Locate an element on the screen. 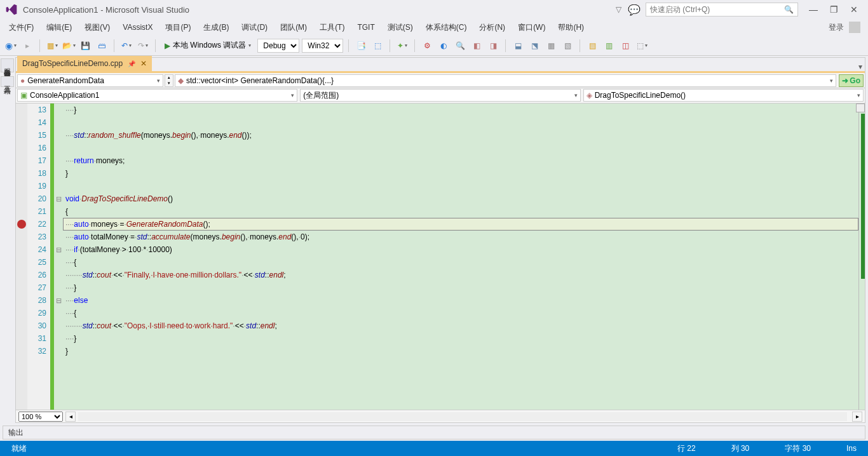 The height and width of the screenshot is (456, 868). avatar-icon is located at coordinates (855, 27).